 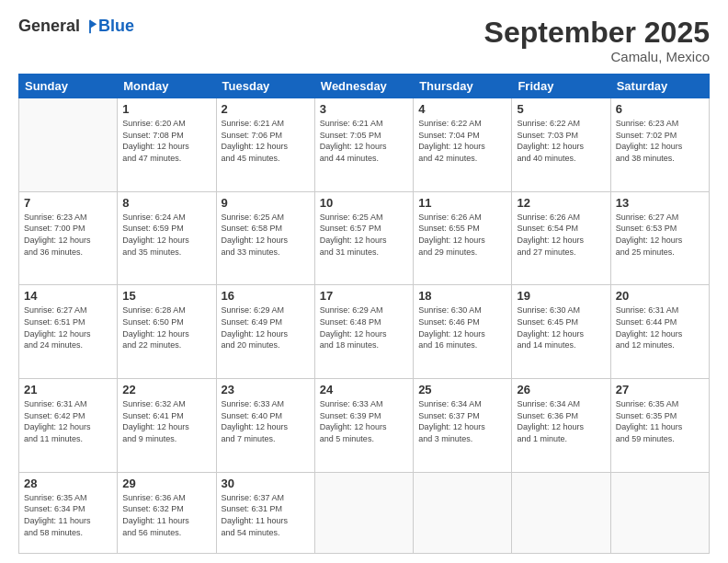 I want to click on calendar-cell: 22Sunrise: 6:32 AMSunset: 6:41 PMDayligh…, so click(x=167, y=426).